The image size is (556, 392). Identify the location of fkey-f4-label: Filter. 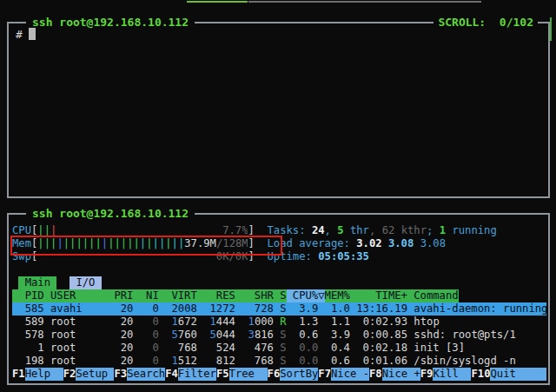
(197, 374).